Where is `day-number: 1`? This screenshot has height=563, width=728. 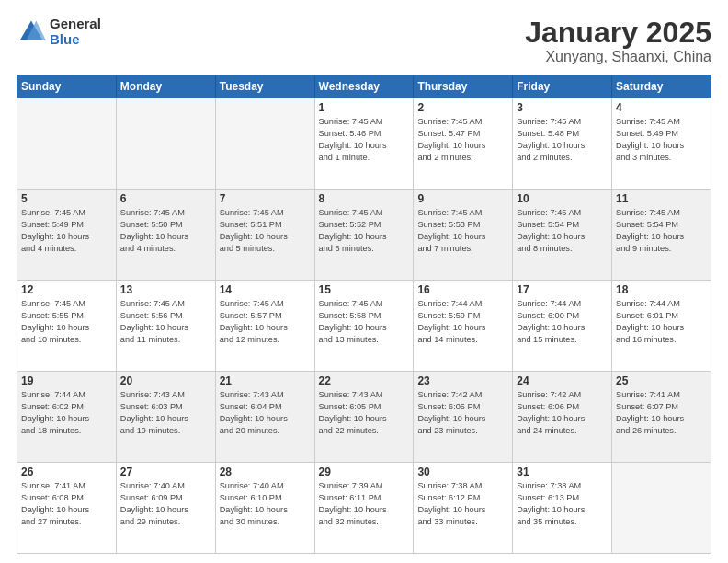 day-number: 1 is located at coordinates (364, 108).